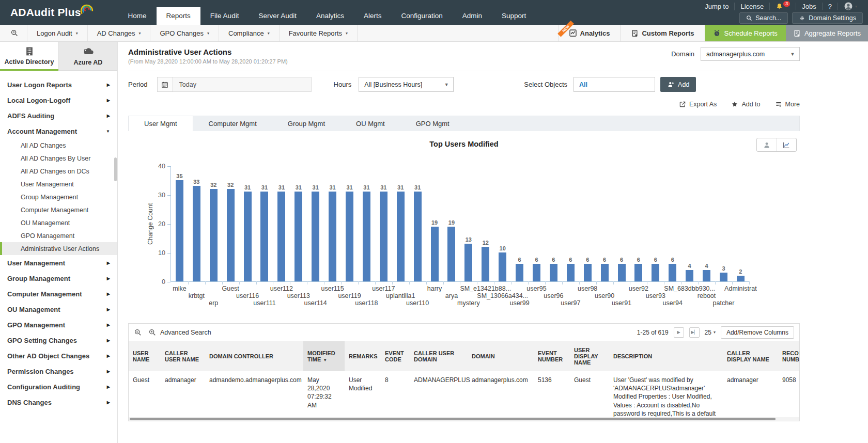  Describe the element at coordinates (277, 16) in the screenshot. I see `nav-tab-server-audit: Server Audit` at that location.